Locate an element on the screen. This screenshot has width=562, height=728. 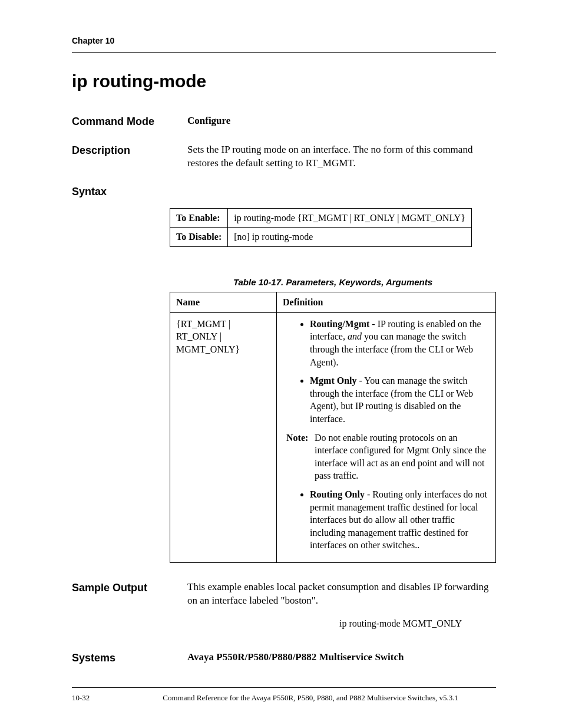
command-mode-row: Command Mode Configure is located at coordinates (284, 121).